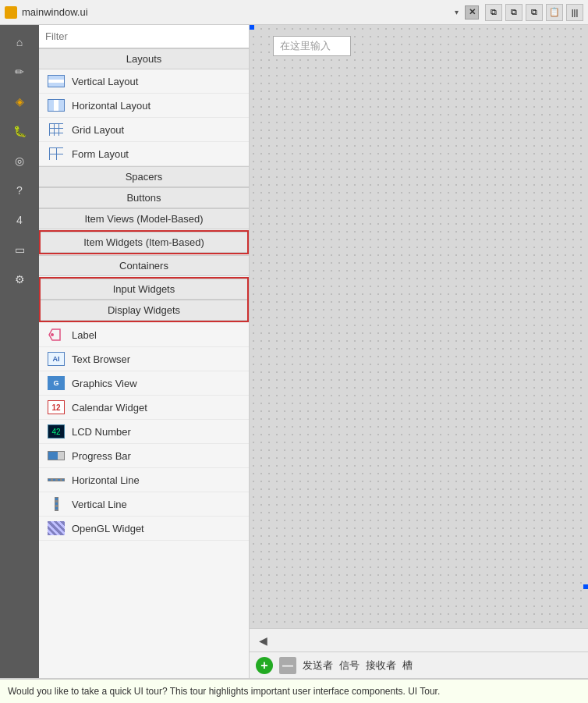 This screenshot has height=703, width=588. What do you see at coordinates (143, 456) in the screenshot?
I see `list-item-progress-bar: Progress Bar` at bounding box center [143, 456].